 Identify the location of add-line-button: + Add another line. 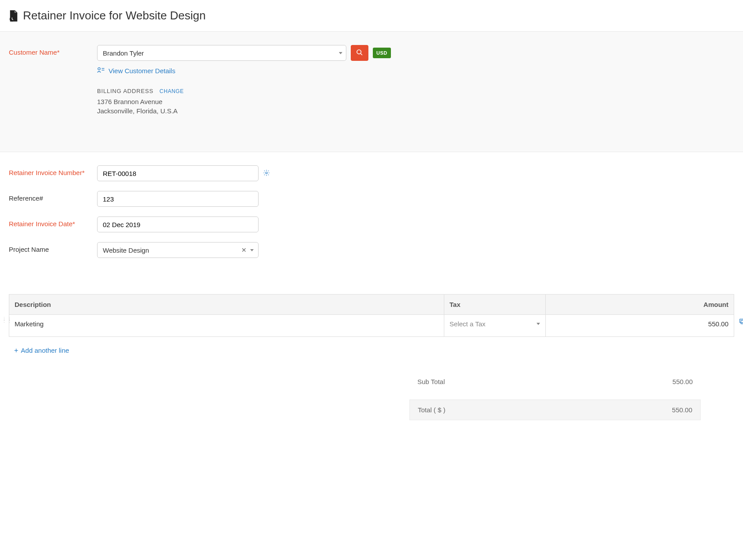
(41, 350).